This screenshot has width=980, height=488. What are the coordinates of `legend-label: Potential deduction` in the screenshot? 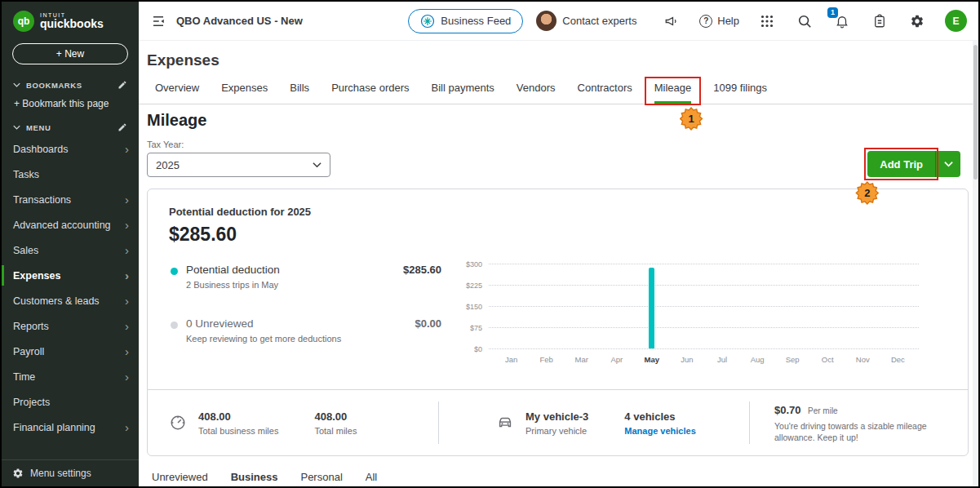 It's located at (286, 269).